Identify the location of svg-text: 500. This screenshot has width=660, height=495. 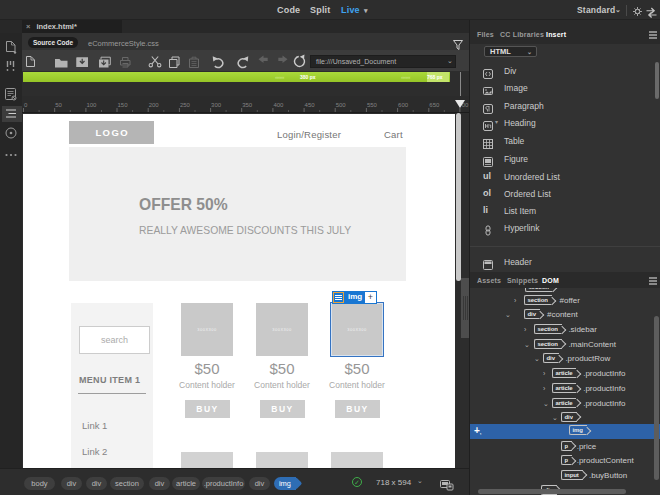
(342, 105).